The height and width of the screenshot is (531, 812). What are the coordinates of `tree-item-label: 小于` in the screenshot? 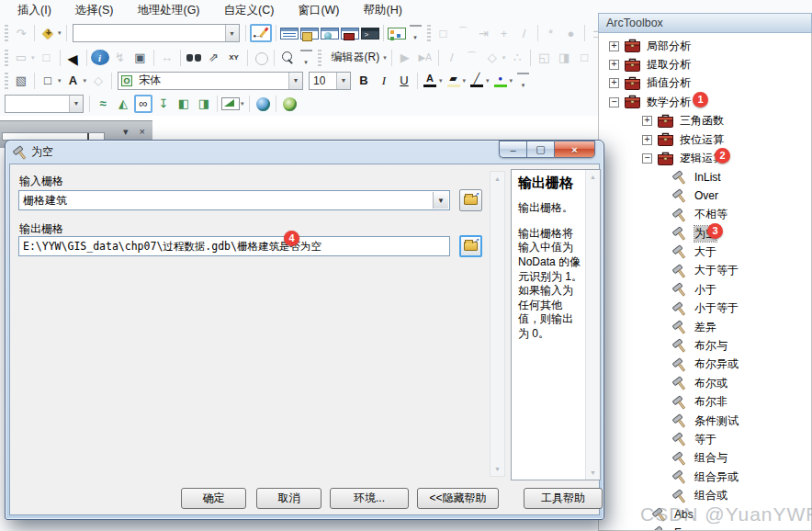 It's located at (705, 290).